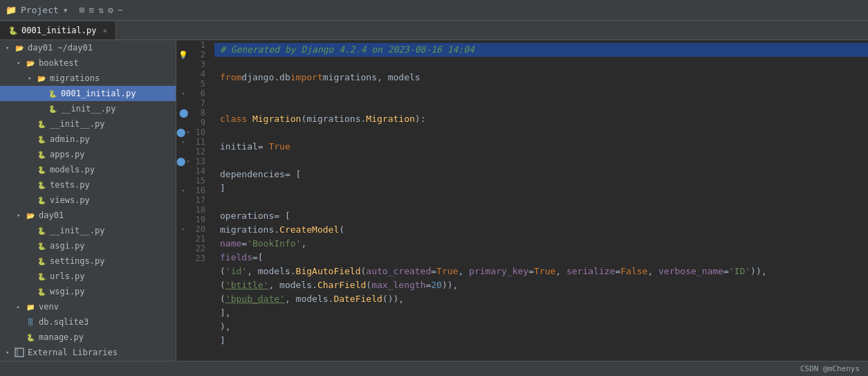 Image resolution: width=868 pixels, height=376 pixels. I want to click on manage-label: manage.py, so click(61, 337).